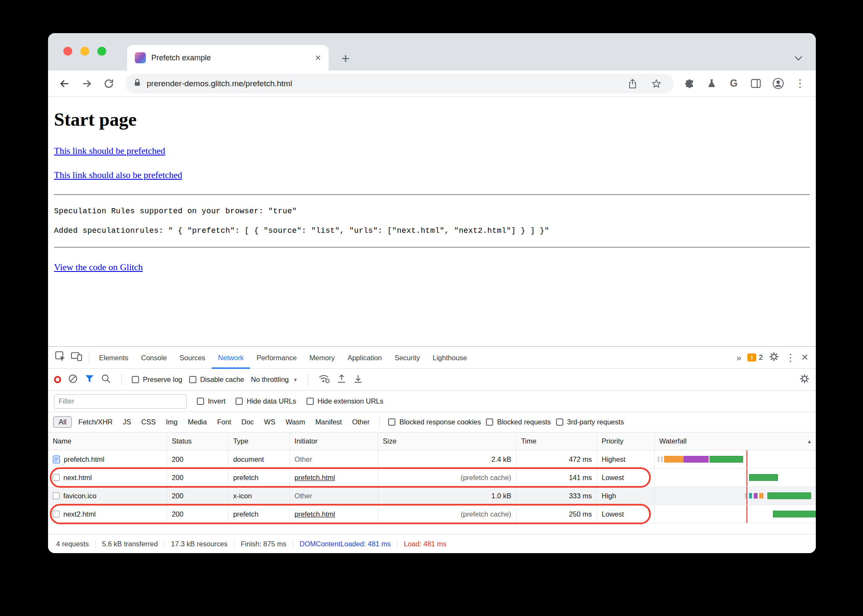 The image size is (863, 616). What do you see at coordinates (197, 422) in the screenshot?
I see `filter-type-media: Media` at bounding box center [197, 422].